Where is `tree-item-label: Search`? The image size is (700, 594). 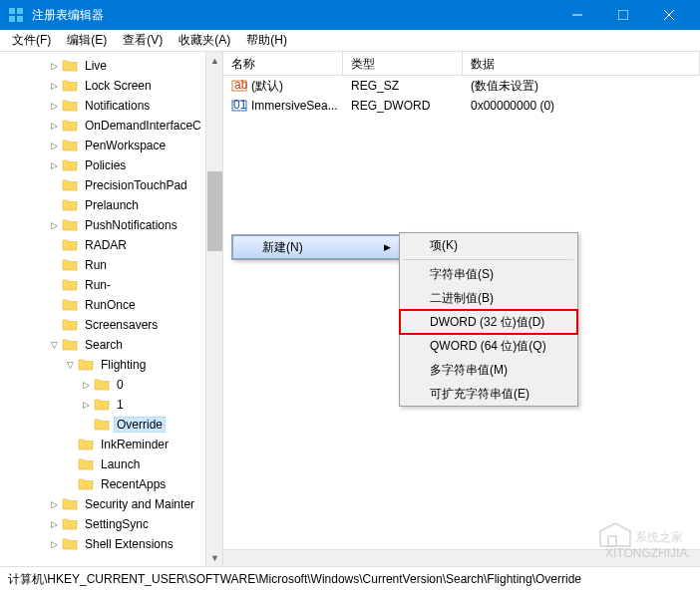 tree-item-label: Search is located at coordinates (104, 345).